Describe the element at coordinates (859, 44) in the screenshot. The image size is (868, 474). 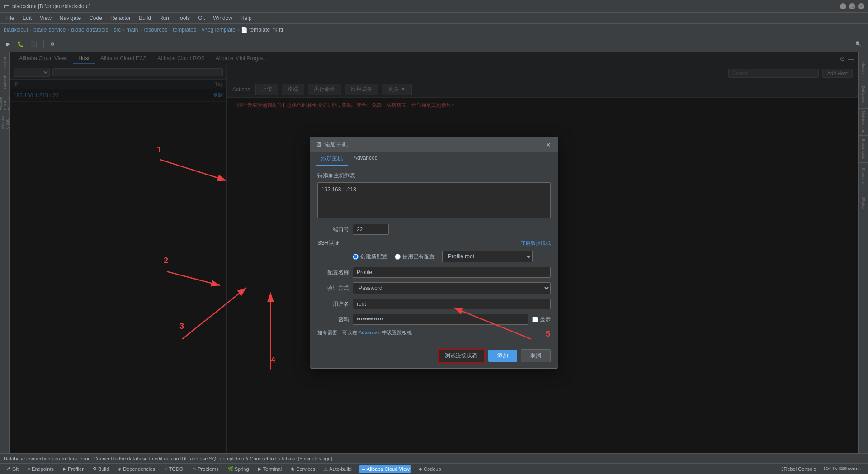
I see `toolbar-search-btn: 🔍` at that location.